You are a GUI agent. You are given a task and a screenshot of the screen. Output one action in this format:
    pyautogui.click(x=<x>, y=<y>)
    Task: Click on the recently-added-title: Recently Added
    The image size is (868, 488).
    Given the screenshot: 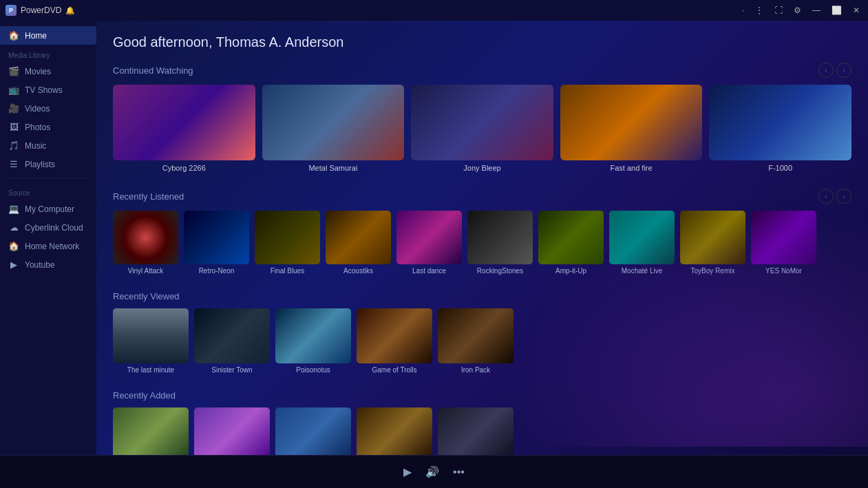 What is the action you would take?
    pyautogui.click(x=145, y=395)
    